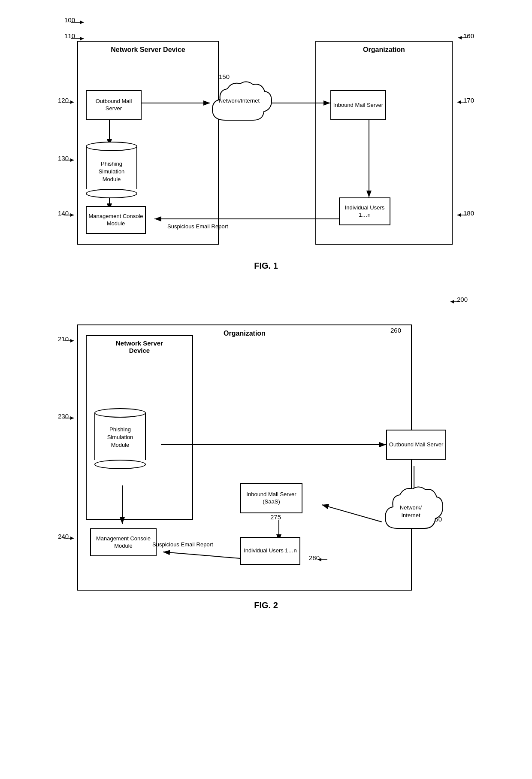 This screenshot has width=532, height=779. I want to click on management-console-box: Management Console Module, so click(116, 220).